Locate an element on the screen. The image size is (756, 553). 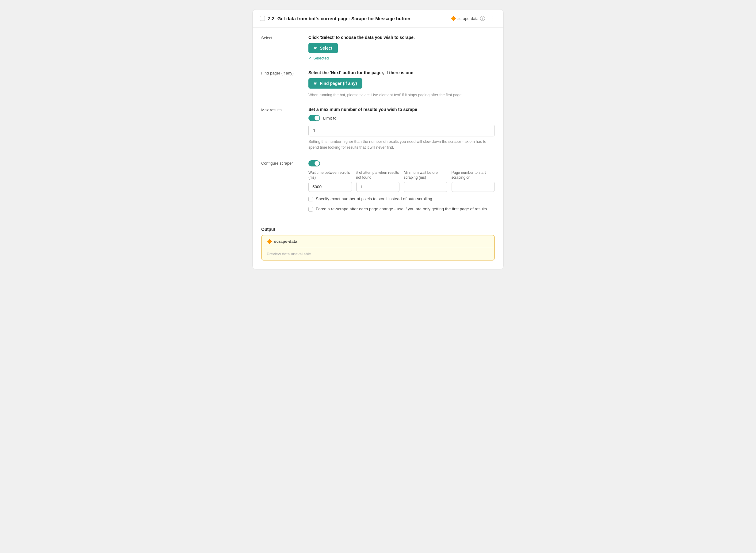
cursor-icon-2: ☛ is located at coordinates (316, 84).